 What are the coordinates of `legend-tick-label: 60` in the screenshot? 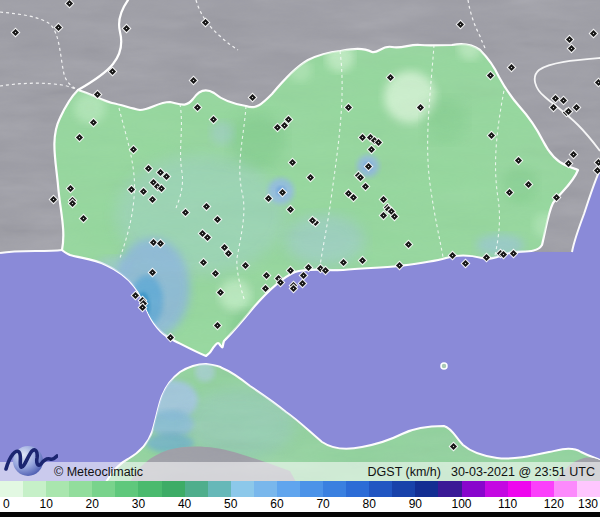 It's located at (276, 504).